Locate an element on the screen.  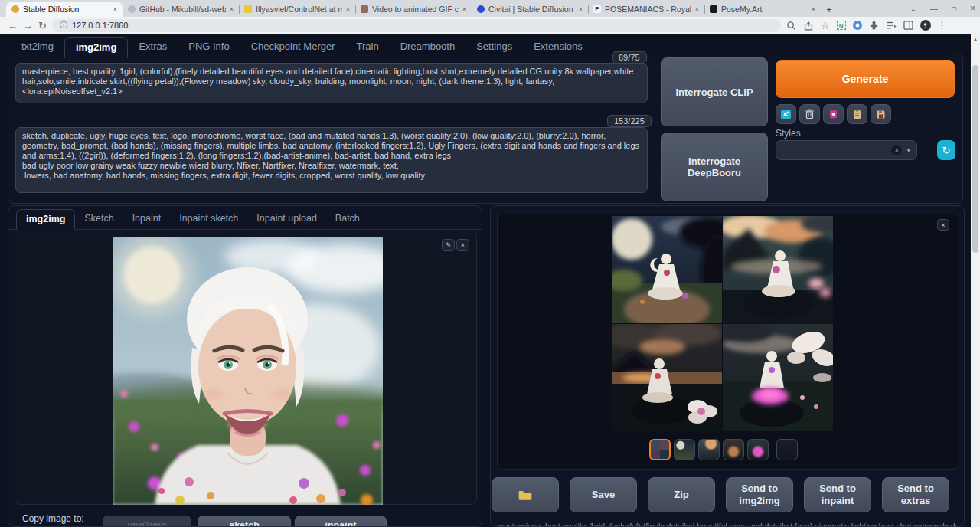
img2img-mode-tabs: img2img Sketch Inpaint Inpaint sketch In… is located at coordinates (245, 218).